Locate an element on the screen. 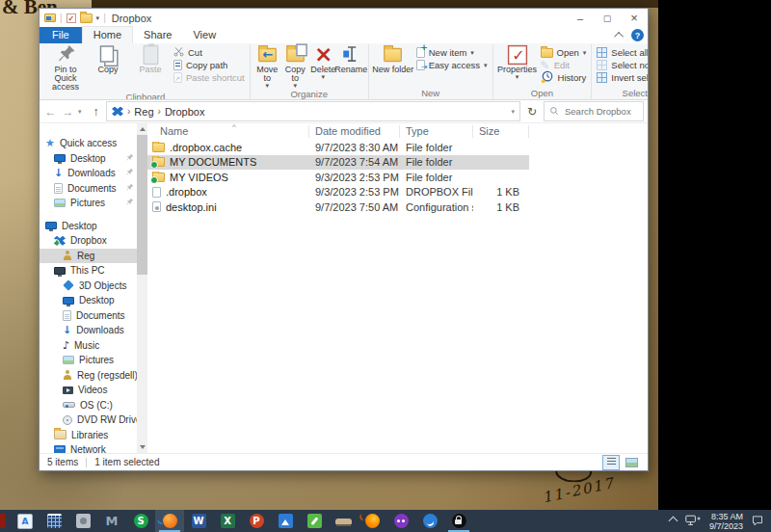 This screenshot has width=771, height=532. rename-button: Rename is located at coordinates (351, 60).